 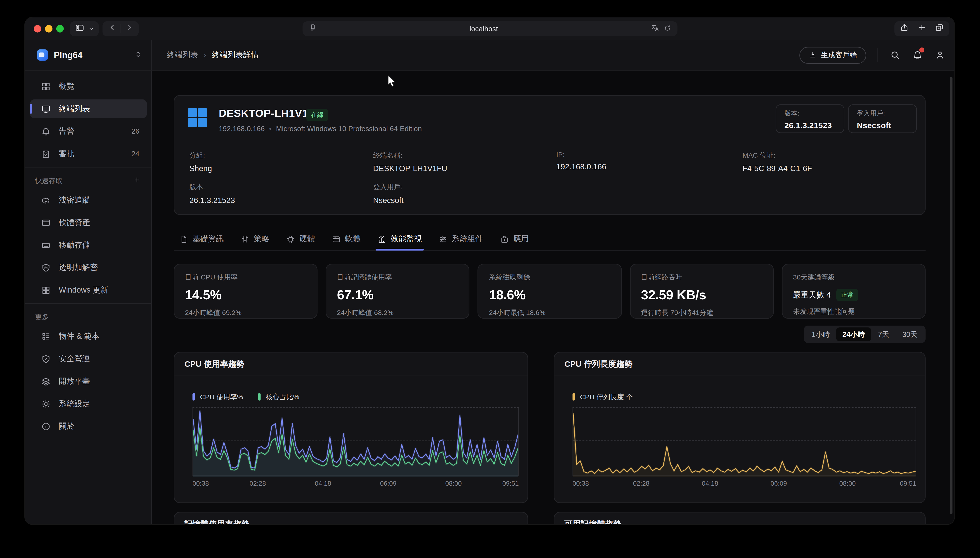 What do you see at coordinates (317, 115) in the screenshot?
I see `online-status-badge: 在線` at bounding box center [317, 115].